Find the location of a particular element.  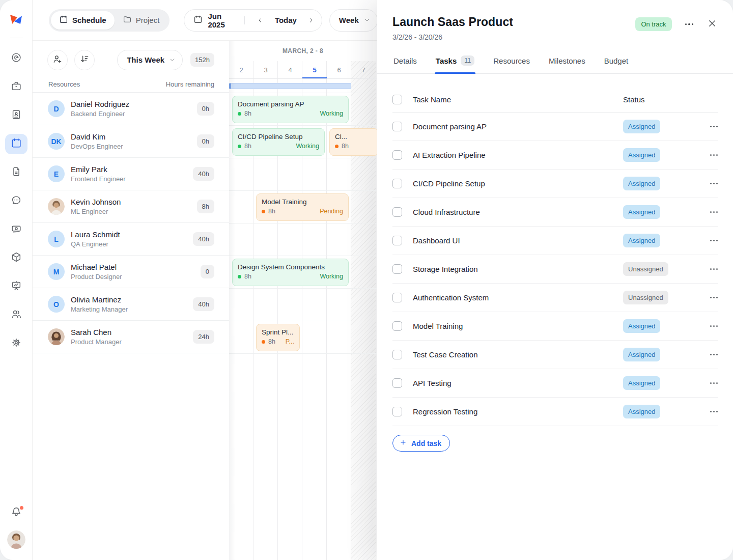

tab-milestones: Milestones is located at coordinates (567, 63).